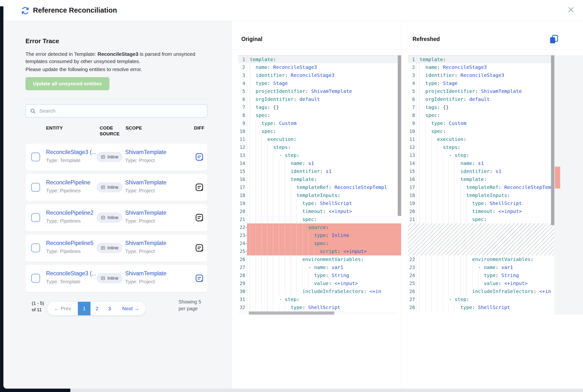 The width and height of the screenshot is (583, 392). I want to click on horizontal-scrollbar, so click(318, 313).